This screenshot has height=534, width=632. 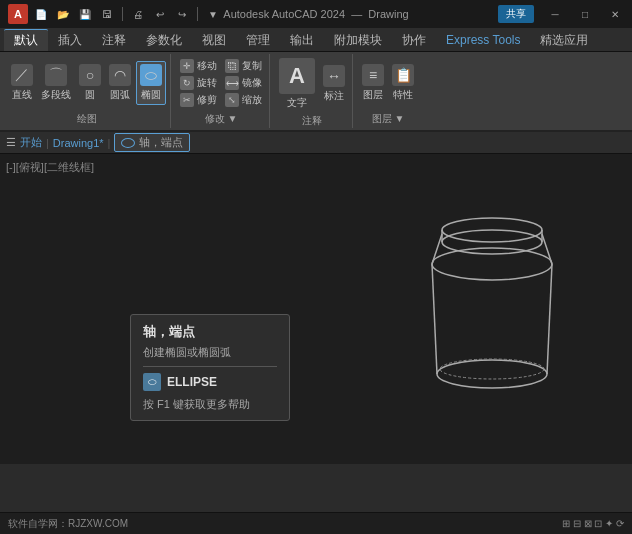 What do you see at coordinates (244, 83) in the screenshot?
I see `modify-small-btns2: ⿻ 复制 ⟷ 镜像 ⤡ 缩放` at bounding box center [244, 83].